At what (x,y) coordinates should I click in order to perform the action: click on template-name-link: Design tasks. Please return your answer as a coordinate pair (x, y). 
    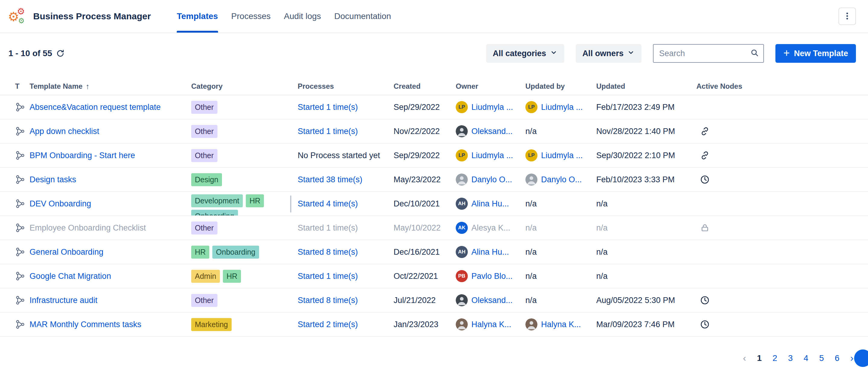
    Looking at the image, I should click on (53, 180).